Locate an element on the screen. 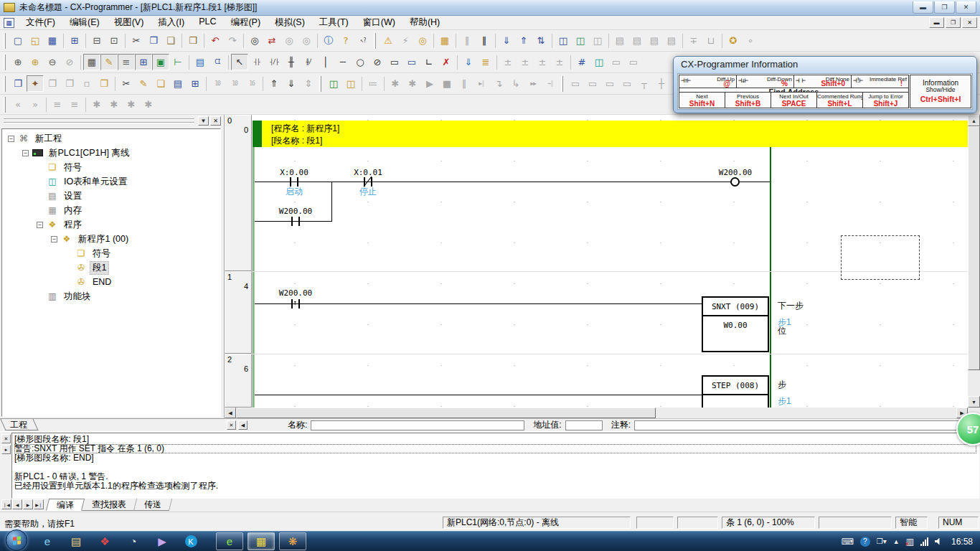 This screenshot has height=551, width=980. mdi-child-icon: ▦ is located at coordinates (9, 23).